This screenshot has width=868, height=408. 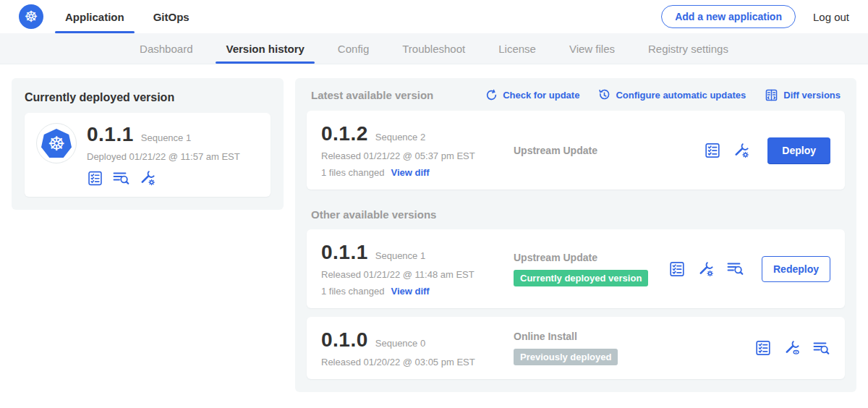 I want to click on version-source: Online Install, so click(x=634, y=336).